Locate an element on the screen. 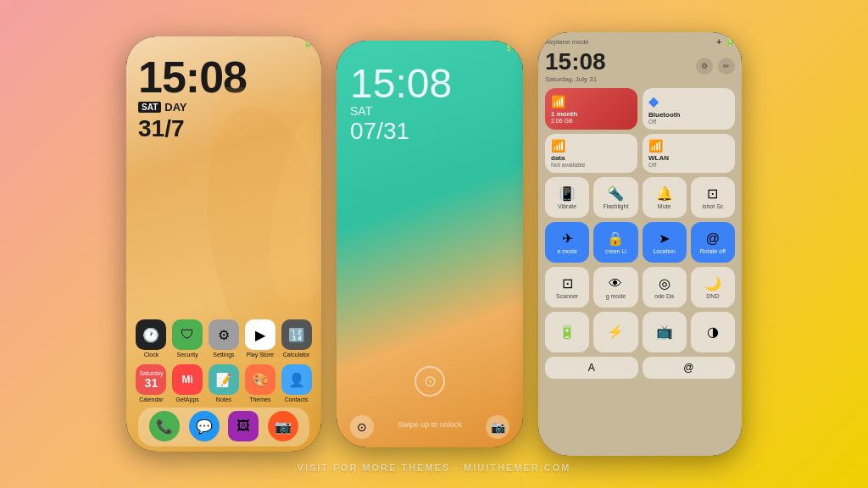  phone3-mute-tile: 🔔 Mute is located at coordinates (665, 197).